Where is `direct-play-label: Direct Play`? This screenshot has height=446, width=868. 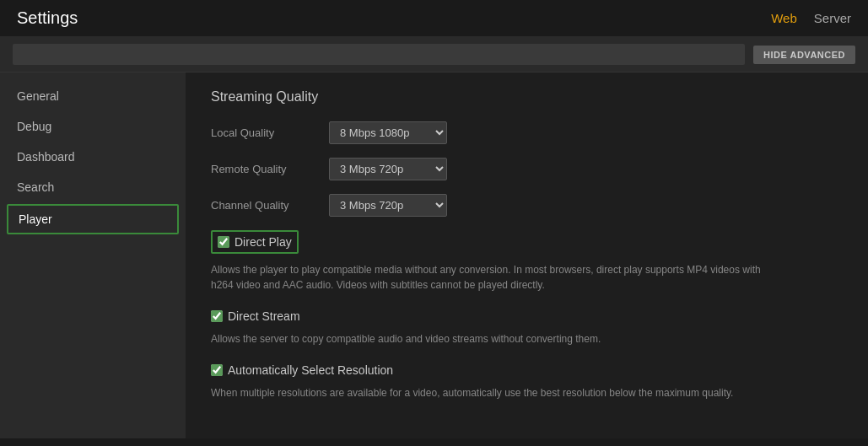
direct-play-label: Direct Play is located at coordinates (263, 242).